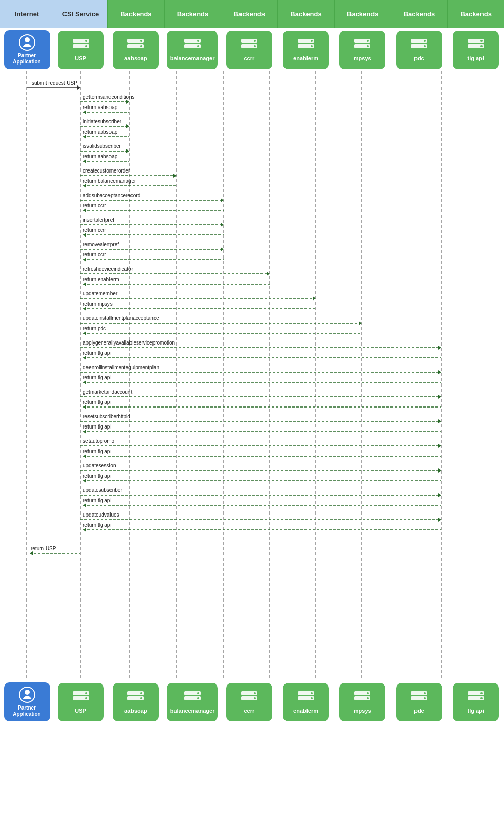 The height and width of the screenshot is (814, 504). I want to click on server-svg-balancemanager-top, so click(192, 46).